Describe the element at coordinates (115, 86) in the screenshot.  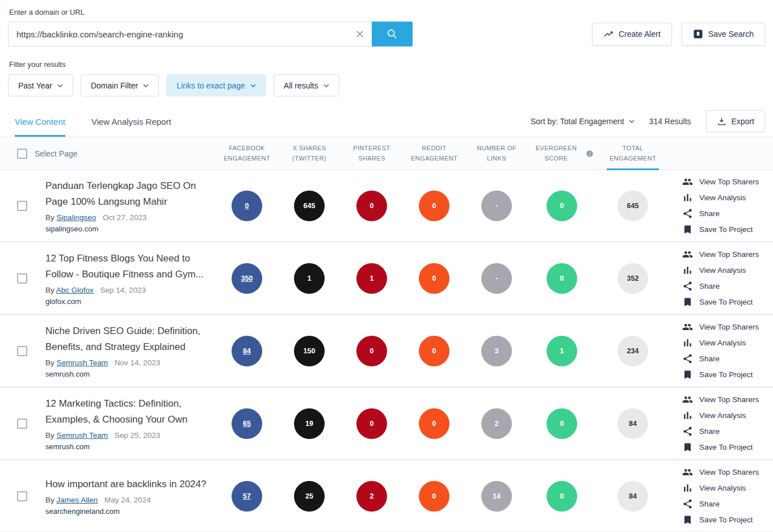
I see `filter-label: Domain Filter` at that location.